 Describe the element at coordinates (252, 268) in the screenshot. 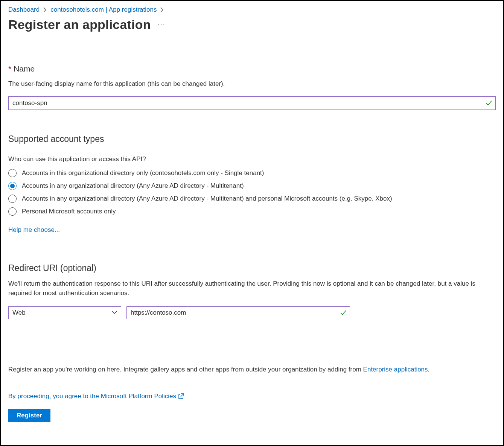

I see `redirect-heading: Redirect URI (optional)` at that location.